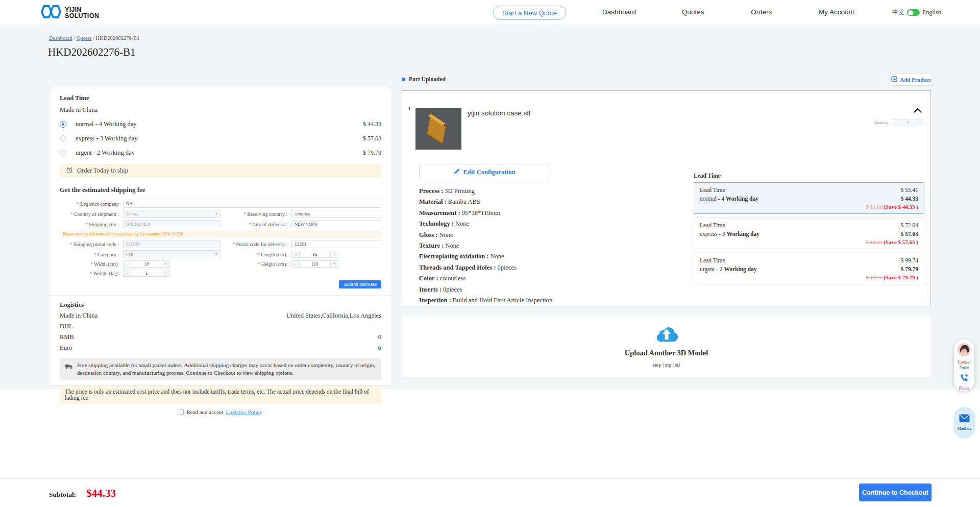  I want to click on country-of-shipment-label: *Country of shipment :, so click(89, 214).